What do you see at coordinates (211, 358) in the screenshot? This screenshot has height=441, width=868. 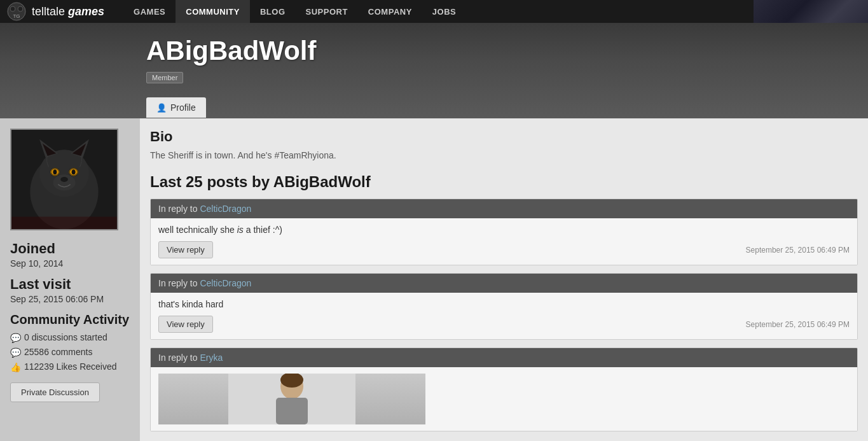 I see `reply-to-user-3: Eryka` at bounding box center [211, 358].